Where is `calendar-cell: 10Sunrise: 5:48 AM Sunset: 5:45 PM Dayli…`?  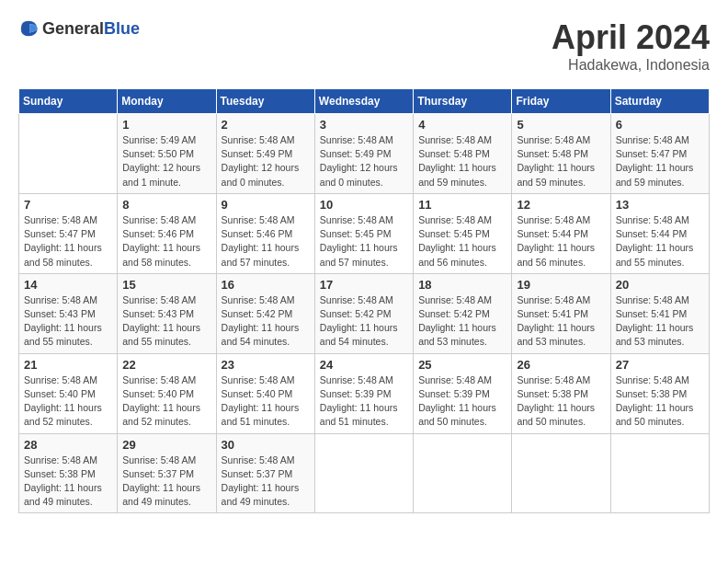 calendar-cell: 10Sunrise: 5:48 AM Sunset: 5:45 PM Dayli… is located at coordinates (364, 234).